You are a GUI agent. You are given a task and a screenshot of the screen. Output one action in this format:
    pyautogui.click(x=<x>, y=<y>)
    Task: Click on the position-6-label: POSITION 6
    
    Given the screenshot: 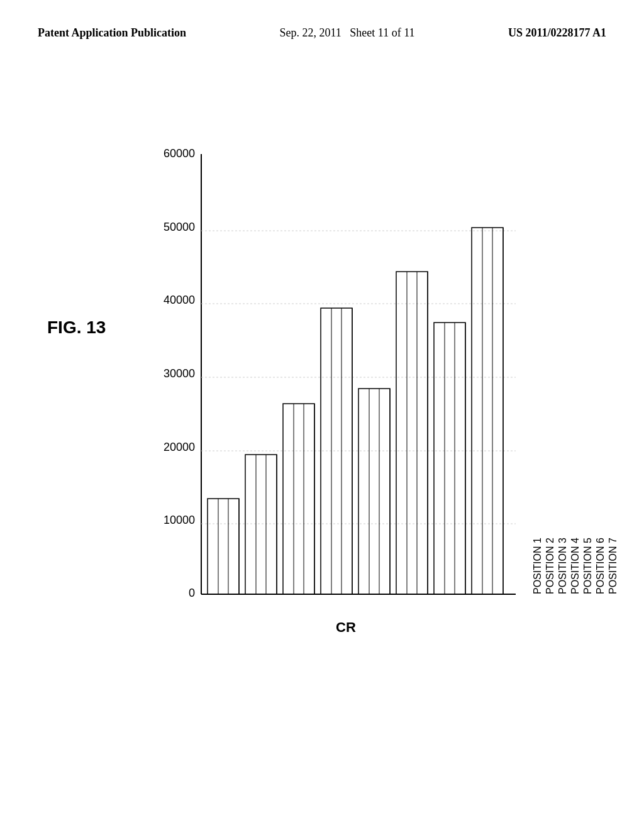 What is the action you would take?
    pyautogui.click(x=600, y=566)
    